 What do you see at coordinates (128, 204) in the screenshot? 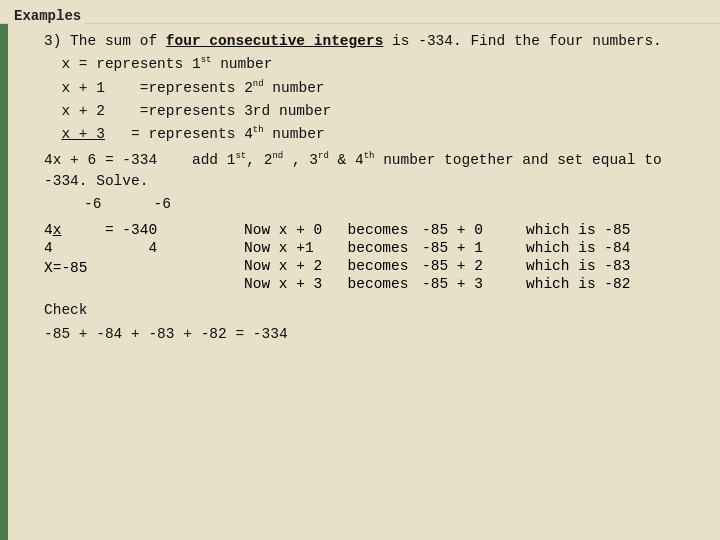
I see `subtract-vals: -6 -6` at bounding box center [128, 204].